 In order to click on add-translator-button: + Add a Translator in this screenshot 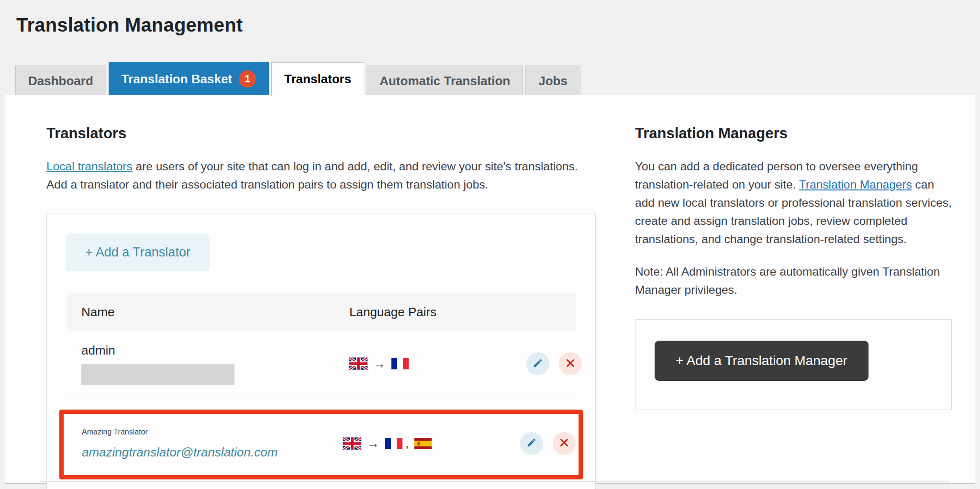, I will do `click(138, 253)`.